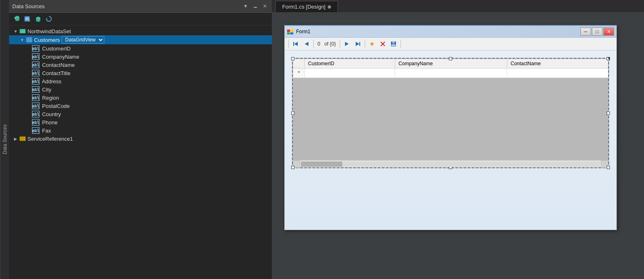 The width and height of the screenshot is (644, 279). What do you see at coordinates (28, 19) in the screenshot?
I see `edit-dataset-icon: ✎` at bounding box center [28, 19].